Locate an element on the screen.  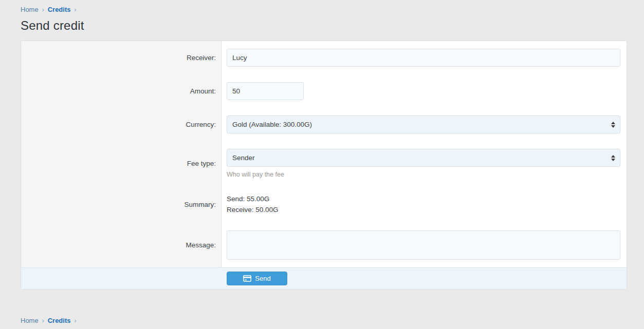
send-button-label: Send is located at coordinates (263, 278).